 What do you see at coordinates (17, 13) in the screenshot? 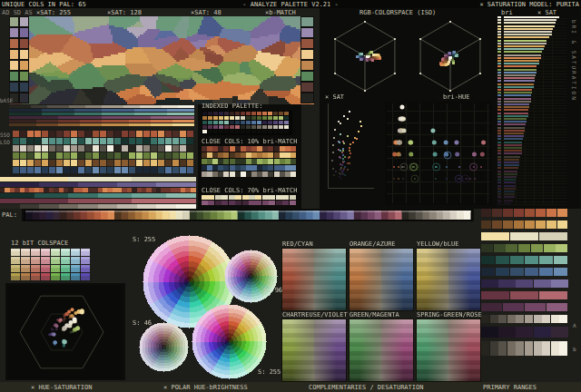
I see `mode-flags: AD SD AS` at bounding box center [17, 13].